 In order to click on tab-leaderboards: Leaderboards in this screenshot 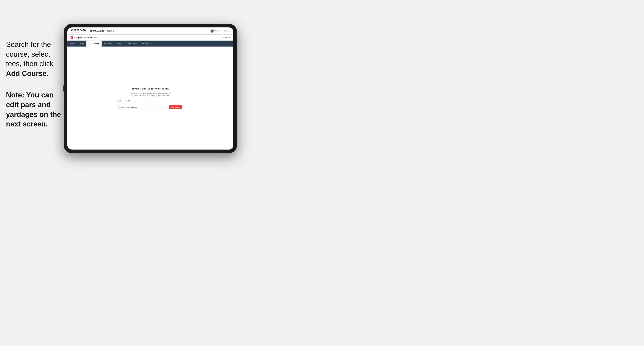, I will do `click(132, 43)`.